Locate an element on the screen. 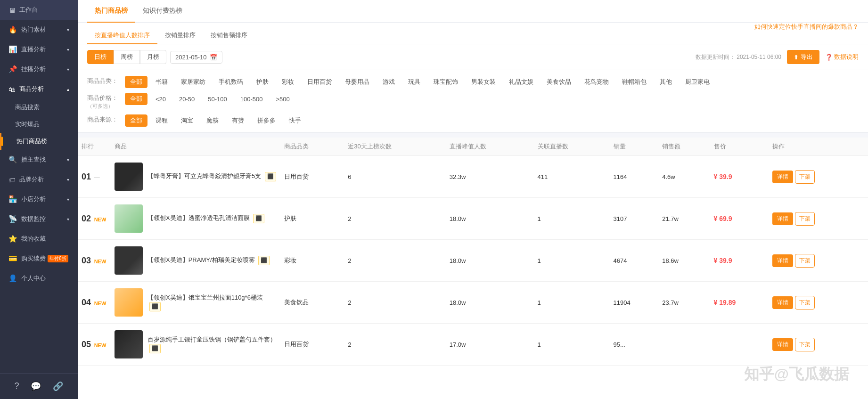  category-tag-home: 家居家纺 is located at coordinates (193, 82).